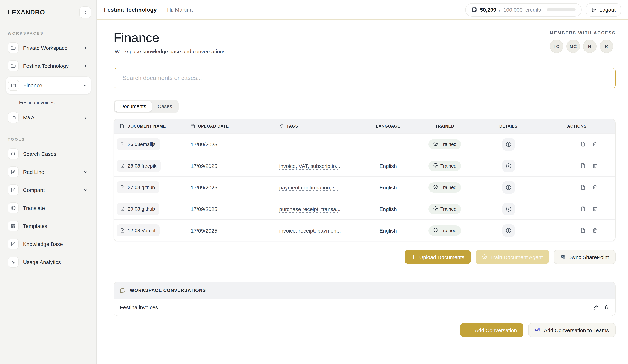 Image resolution: width=628 pixels, height=364 pixels. I want to click on search-input, so click(365, 78).